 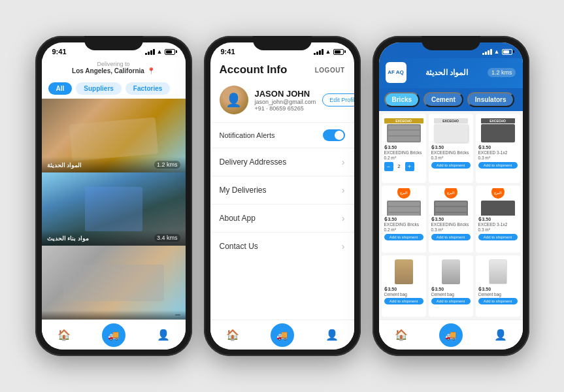 I want to click on product-img-0: EXCECHO, so click(x=404, y=130).